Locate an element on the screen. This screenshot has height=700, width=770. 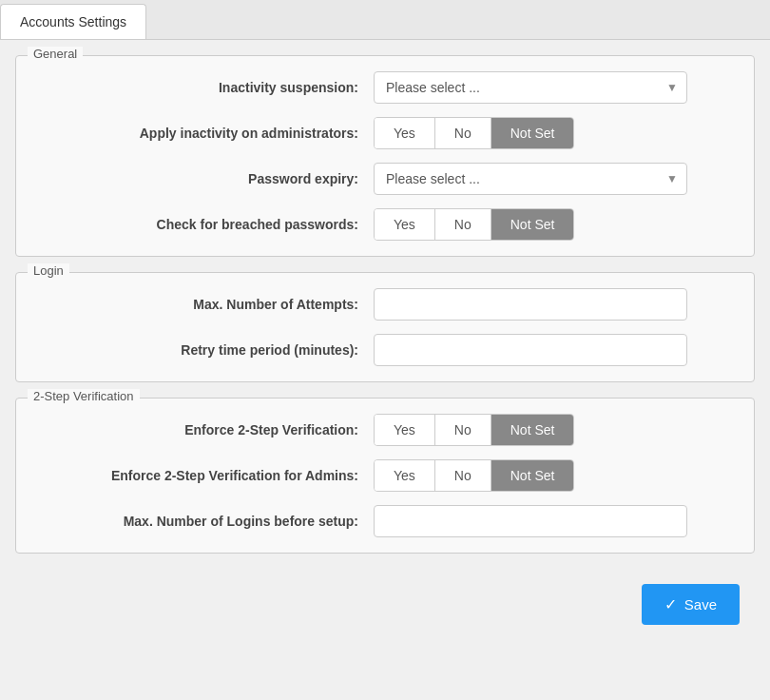
apply-inactivity-btn-group: Yes No Not Set is located at coordinates (473, 133).